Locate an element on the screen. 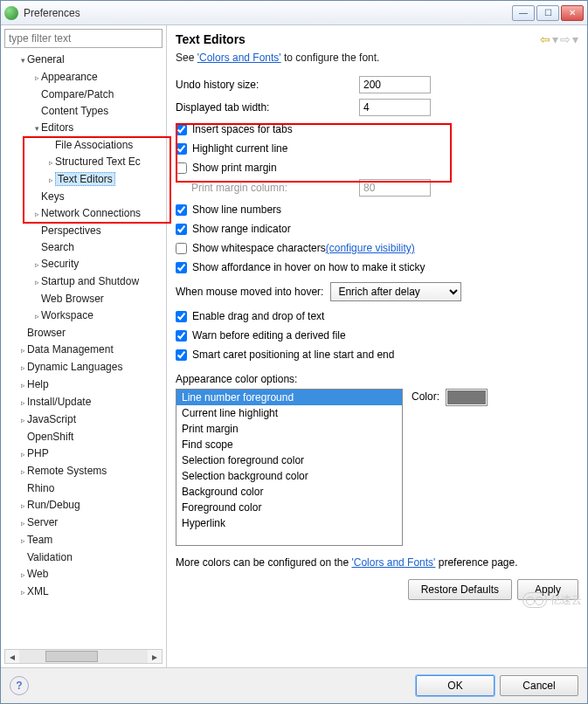 This screenshot has height=704, width=588. scroll-right-icon: ▸ is located at coordinates (155, 657).